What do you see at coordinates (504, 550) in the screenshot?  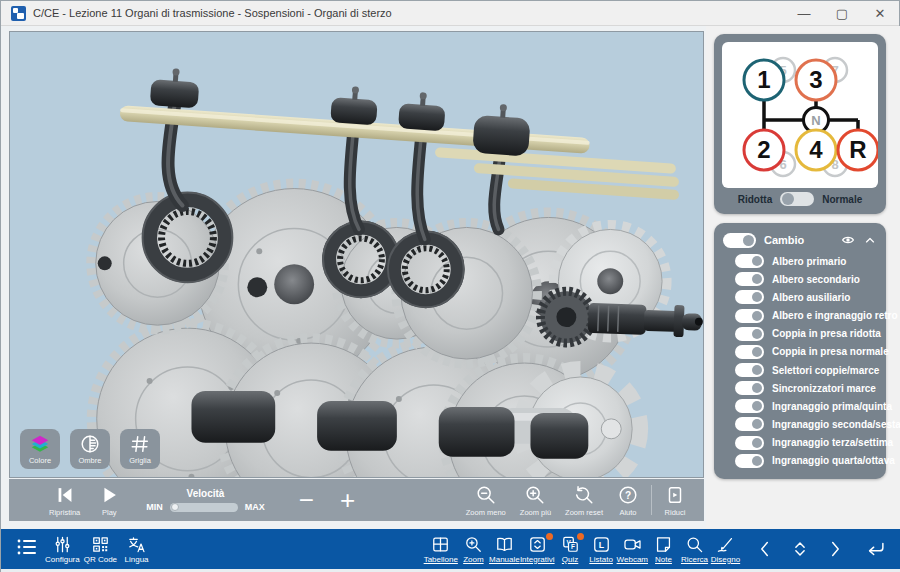 I see `manuale-button: Manuale` at bounding box center [504, 550].